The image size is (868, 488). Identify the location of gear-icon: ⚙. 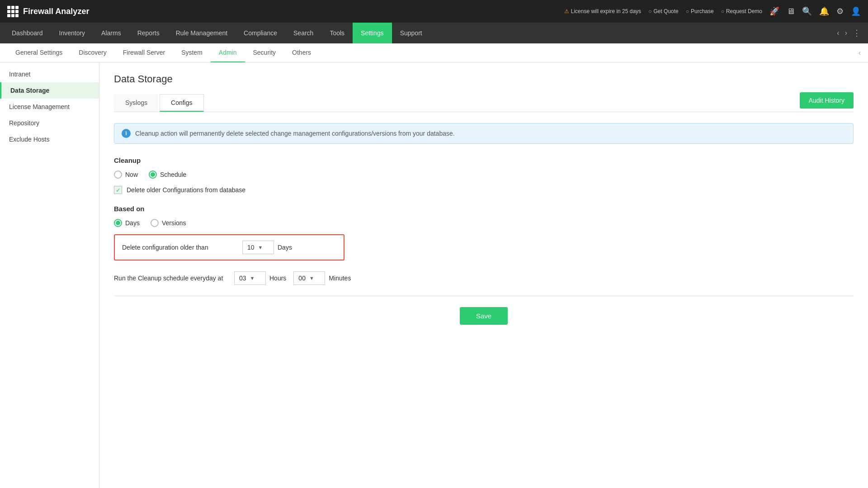
(840, 11).